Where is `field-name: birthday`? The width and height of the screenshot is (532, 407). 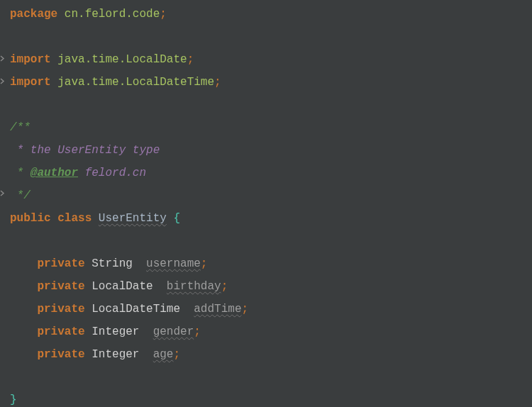 field-name: birthday is located at coordinates (194, 286).